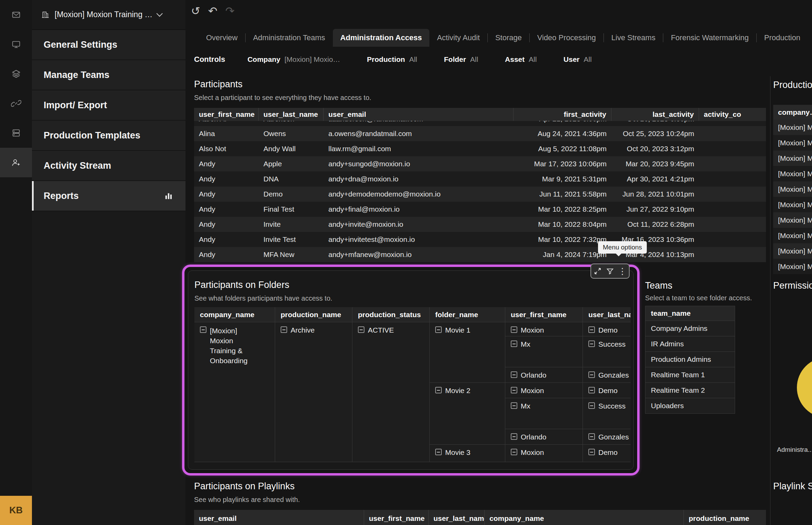 Image resolution: width=812 pixels, height=525 pixels. I want to click on table-row: IR Admins, so click(690, 344).